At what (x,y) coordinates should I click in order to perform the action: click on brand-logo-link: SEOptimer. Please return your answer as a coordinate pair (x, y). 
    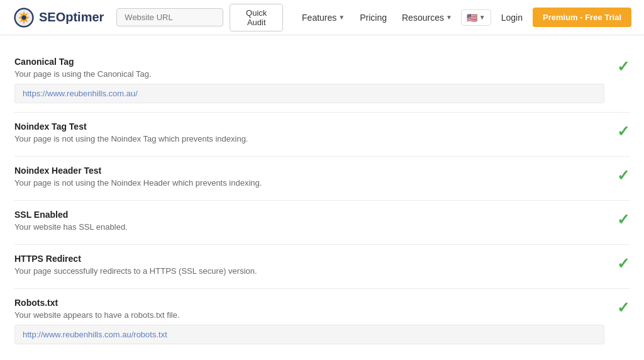
    Looking at the image, I should click on (58, 18).